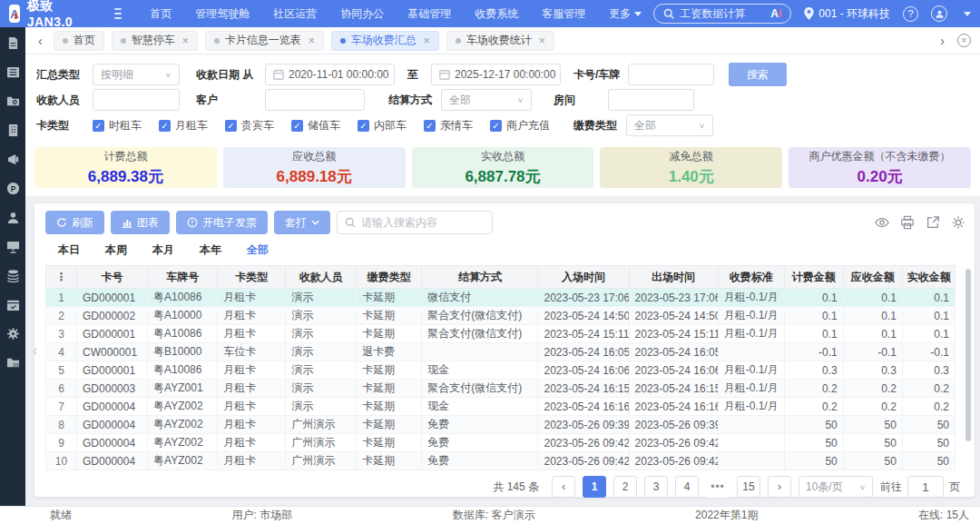 The width and height of the screenshot is (980, 524). What do you see at coordinates (564, 487) in the screenshot?
I see `prev-page-button: ‹` at bounding box center [564, 487].